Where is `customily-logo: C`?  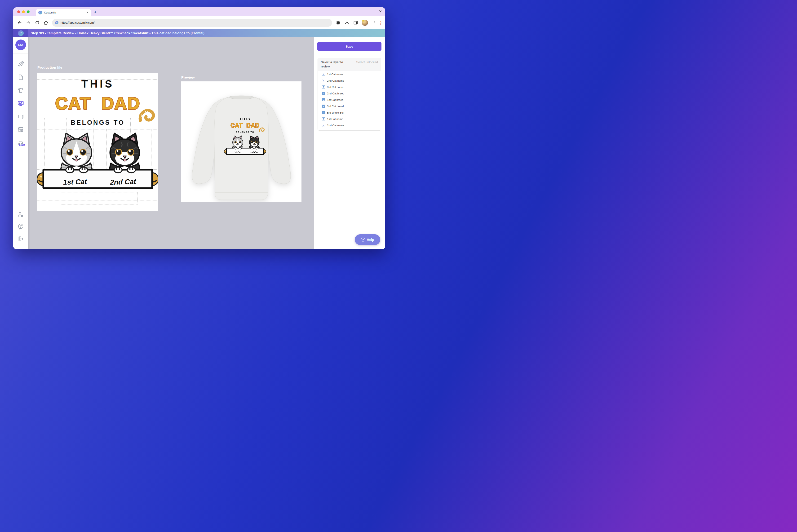
customily-logo: C is located at coordinates (21, 33).